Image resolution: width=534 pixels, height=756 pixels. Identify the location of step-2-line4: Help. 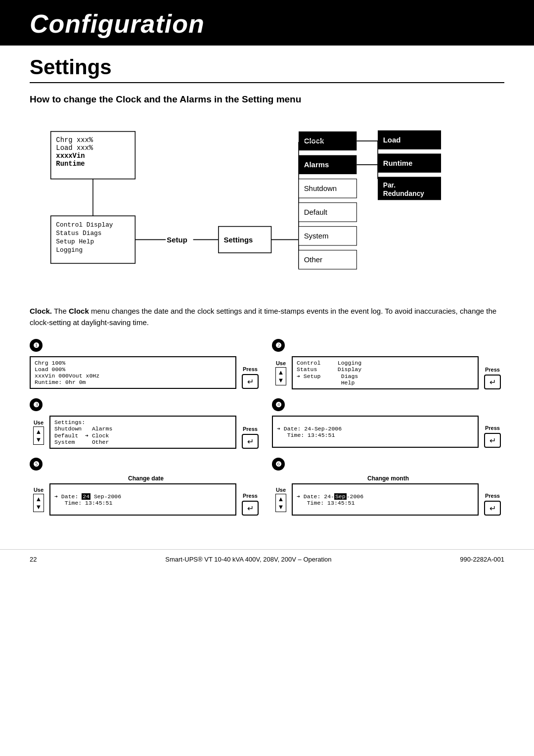
(385, 383).